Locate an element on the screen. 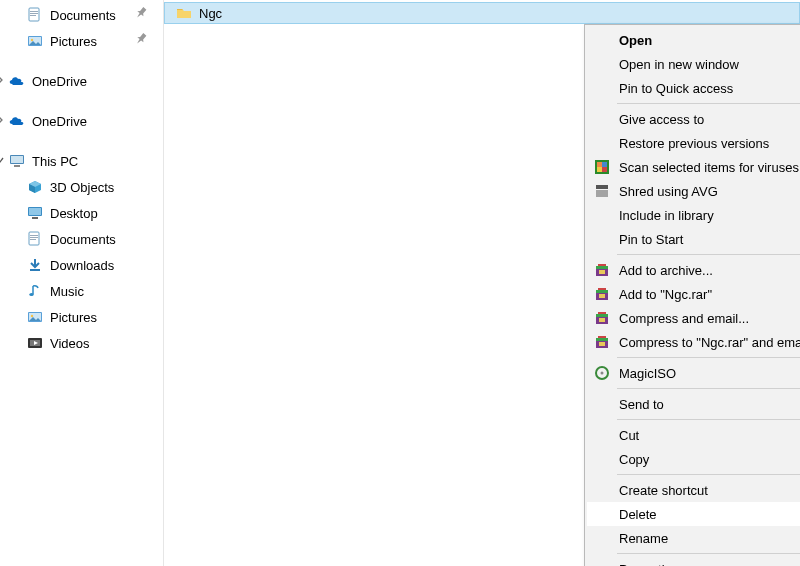 This screenshot has height=566, width=800. menu-item-label: Give access to is located at coordinates (662, 120).